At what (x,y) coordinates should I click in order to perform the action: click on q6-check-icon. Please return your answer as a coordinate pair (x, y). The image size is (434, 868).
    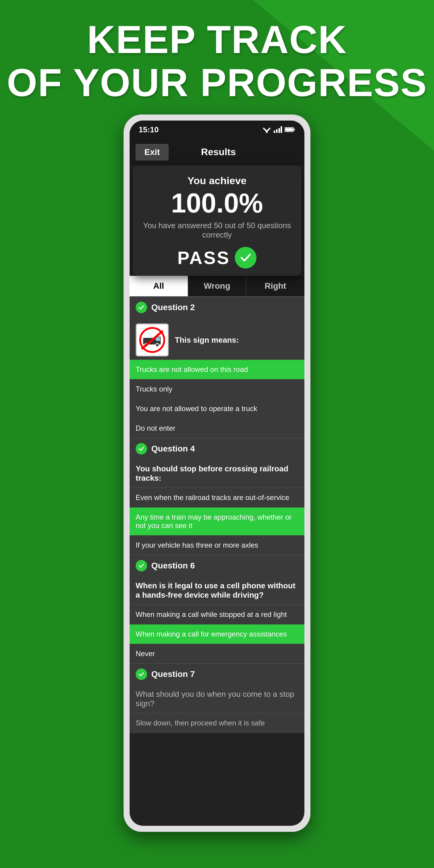
    Looking at the image, I should click on (142, 566).